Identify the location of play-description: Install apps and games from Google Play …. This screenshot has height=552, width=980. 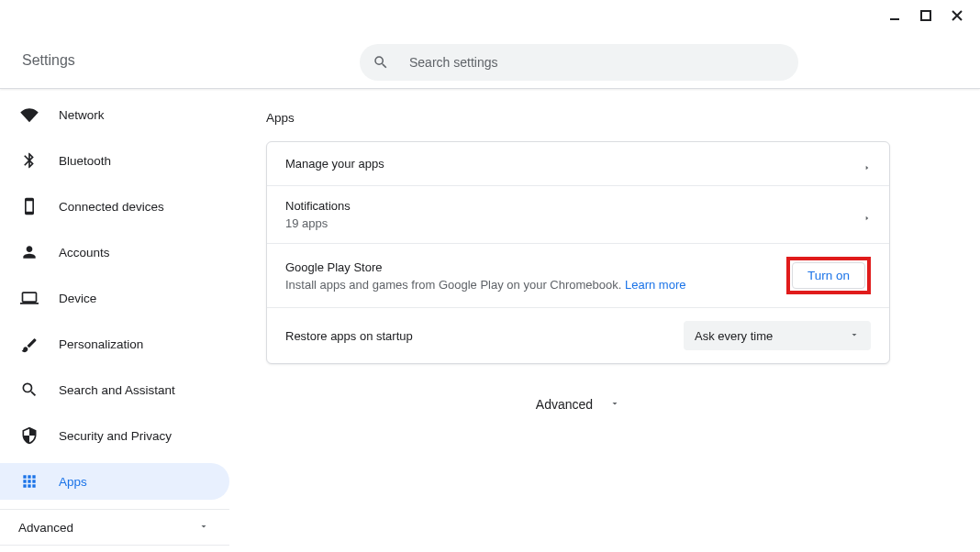
(455, 284).